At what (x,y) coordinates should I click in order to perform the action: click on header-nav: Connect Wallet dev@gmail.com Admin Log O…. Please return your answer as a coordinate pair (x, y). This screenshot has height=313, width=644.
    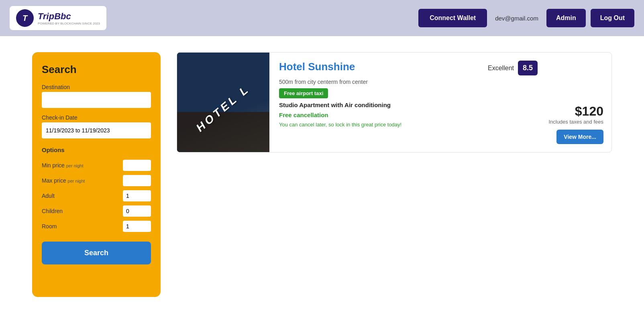
    Looking at the image, I should click on (526, 18).